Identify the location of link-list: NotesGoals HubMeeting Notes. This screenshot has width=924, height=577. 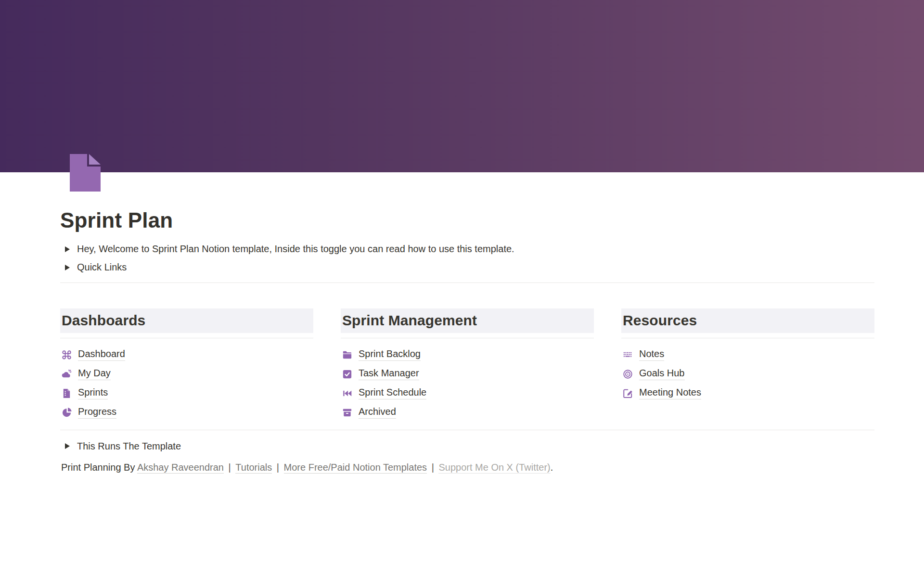
(748, 374).